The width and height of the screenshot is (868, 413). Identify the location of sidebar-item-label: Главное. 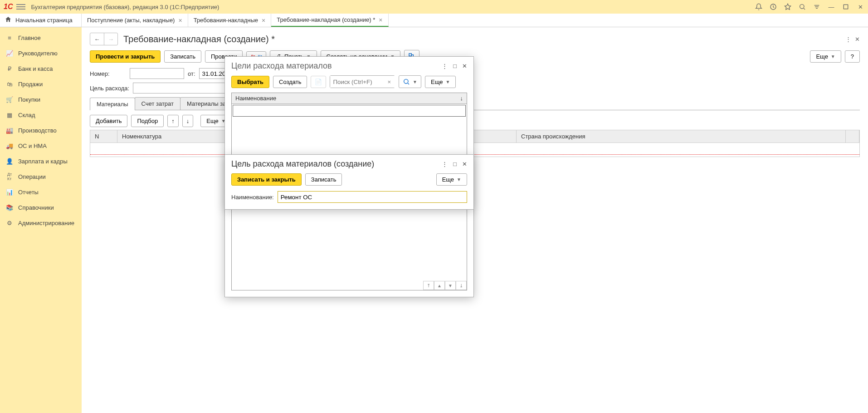
(29, 38).